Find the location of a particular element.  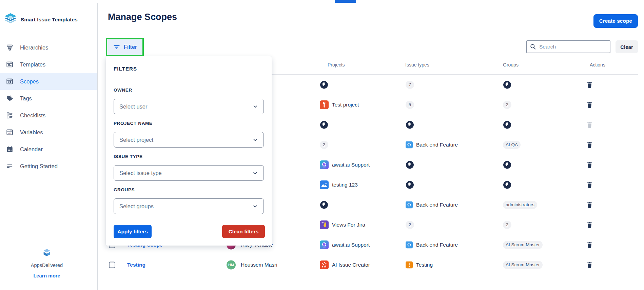

select-issue-type: Select issue type is located at coordinates (189, 173).